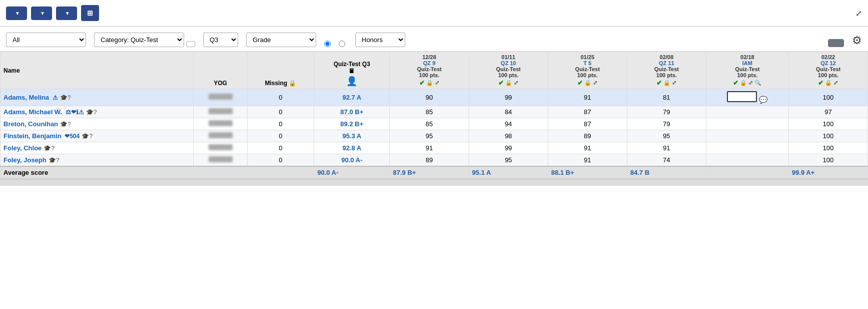  I want to click on student-name-cell: Foley, Chloe🎓?, so click(97, 148).